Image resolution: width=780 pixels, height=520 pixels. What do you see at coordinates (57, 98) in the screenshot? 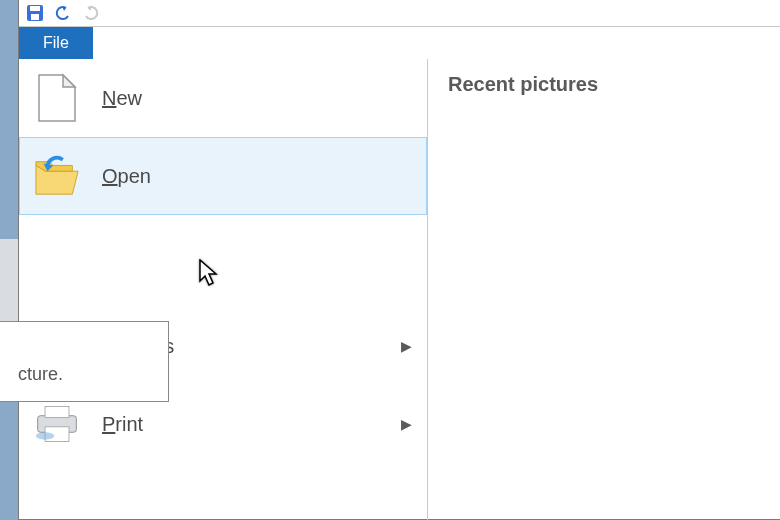
I see `new-file-icon` at bounding box center [57, 98].